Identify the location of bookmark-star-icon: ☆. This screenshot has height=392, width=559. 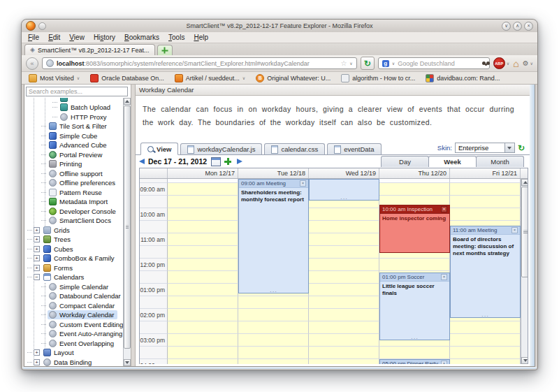
(344, 64).